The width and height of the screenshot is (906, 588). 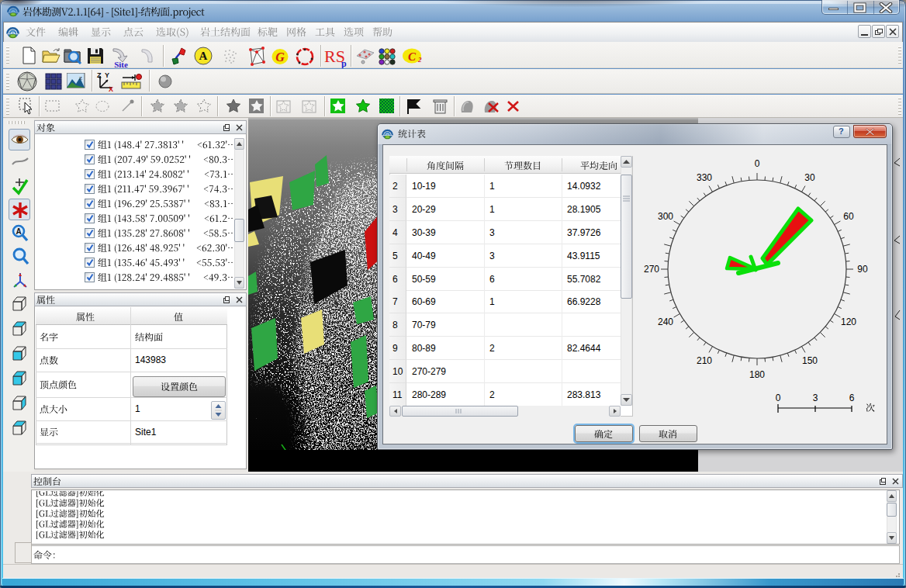 What do you see at coordinates (121, 64) in the screenshot?
I see `svg-text: Site` at bounding box center [121, 64].